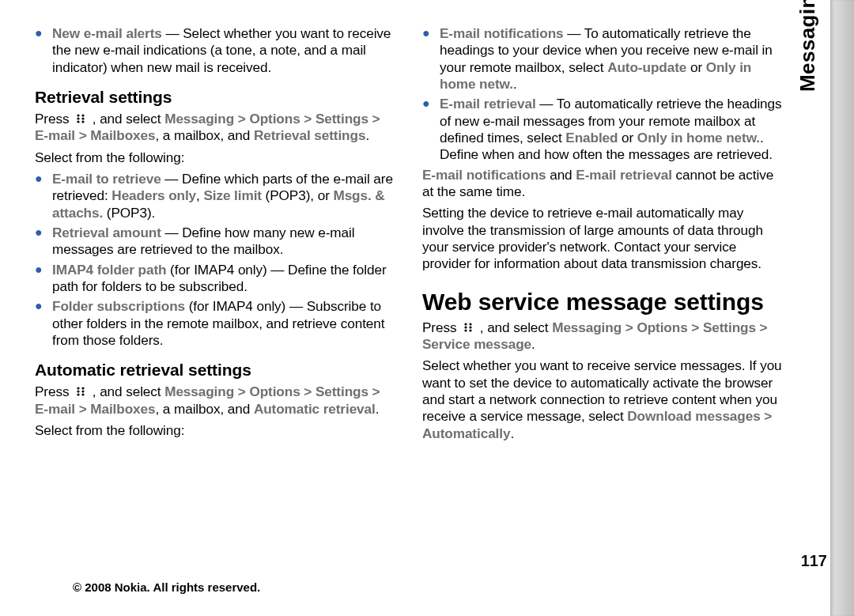 The width and height of the screenshot is (854, 616). I want to click on page-number: 117, so click(814, 561).